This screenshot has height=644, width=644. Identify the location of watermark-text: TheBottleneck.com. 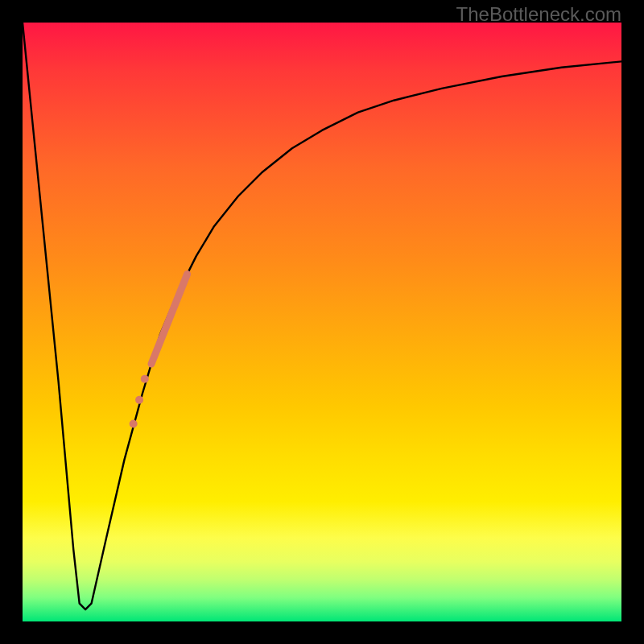
(539, 14).